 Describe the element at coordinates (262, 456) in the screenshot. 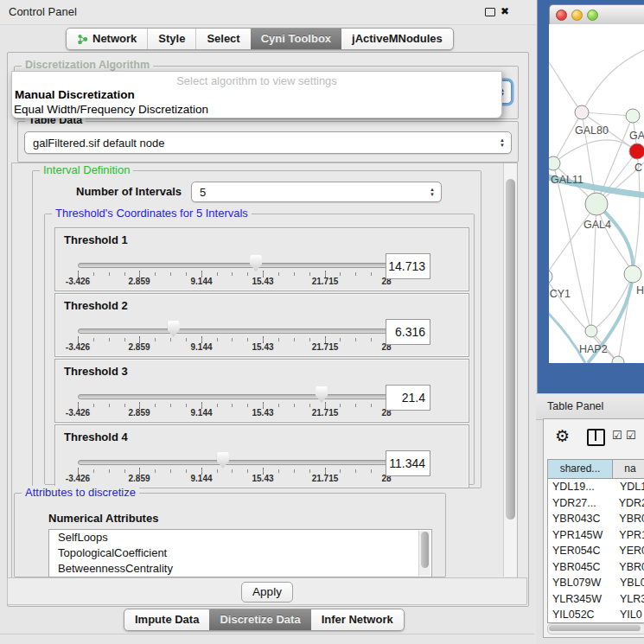

I see `threshold-4-panel: Threshold 4 -3.426 2.859 9.144 15.43 21.…` at that location.